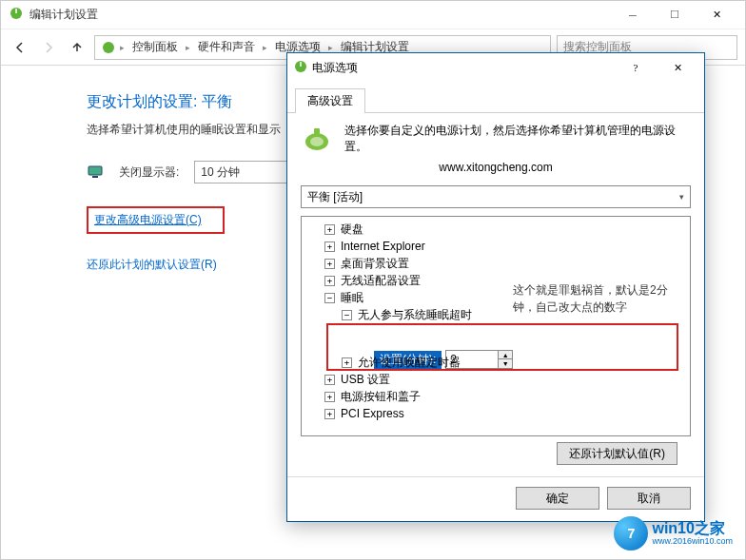  What do you see at coordinates (496, 454) in the screenshot?
I see `restore-row: 还原计划默认值(R)` at bounding box center [496, 454].